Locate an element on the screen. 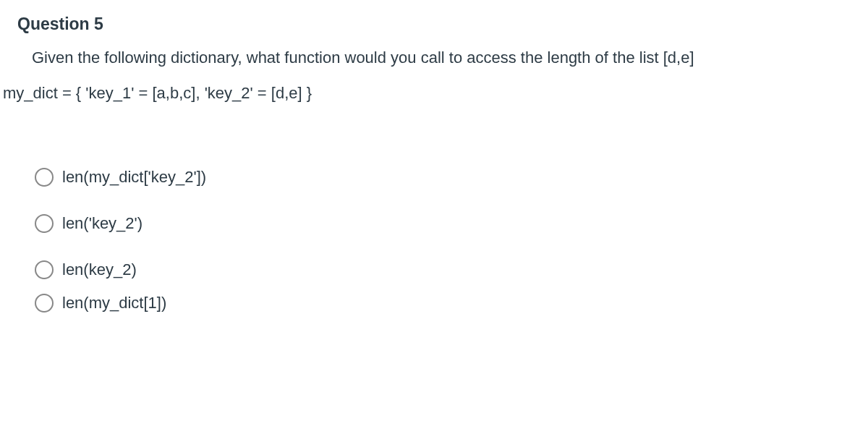  option-label: len(my_dict['key_2']) is located at coordinates (135, 177).